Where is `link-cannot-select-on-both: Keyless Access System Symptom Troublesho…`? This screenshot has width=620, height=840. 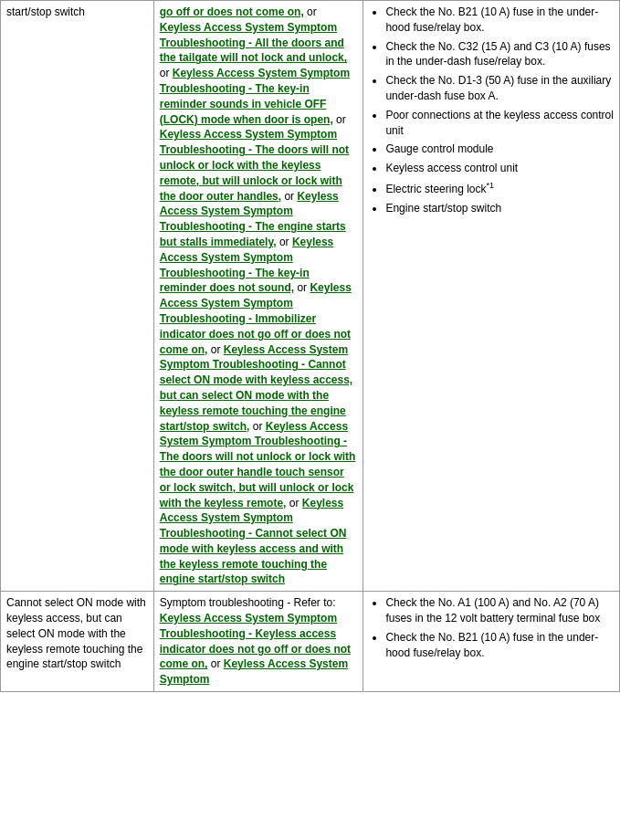 link-cannot-select-on-both: Keyless Access System Symptom Troublesho… is located at coordinates (254, 541).